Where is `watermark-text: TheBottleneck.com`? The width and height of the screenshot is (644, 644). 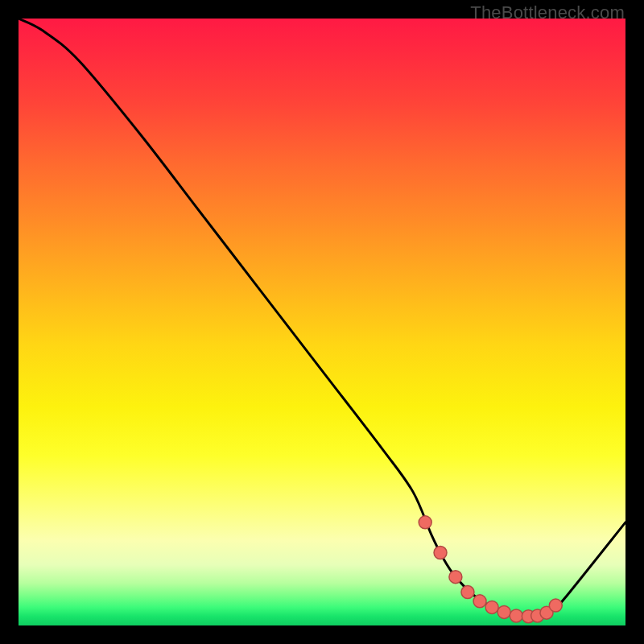 watermark-text: TheBottleneck.com is located at coordinates (547, 13).